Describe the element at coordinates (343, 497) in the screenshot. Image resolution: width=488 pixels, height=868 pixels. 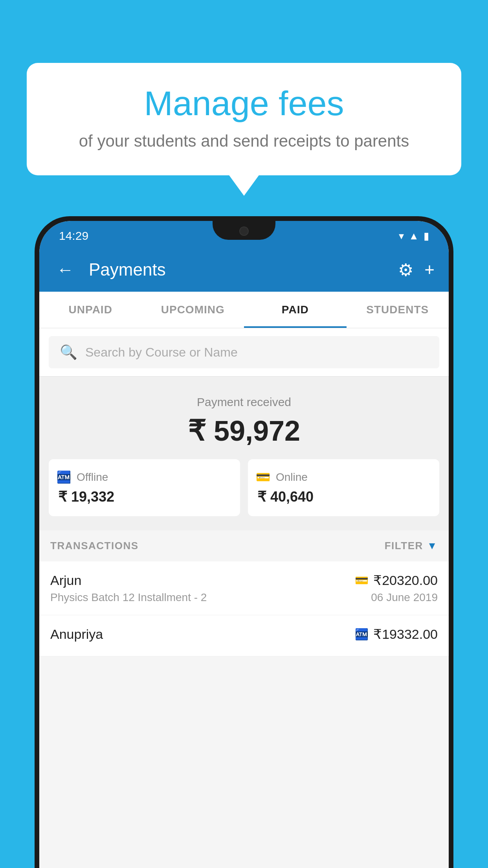
I see `online-amount: ₹ 40,640` at that location.